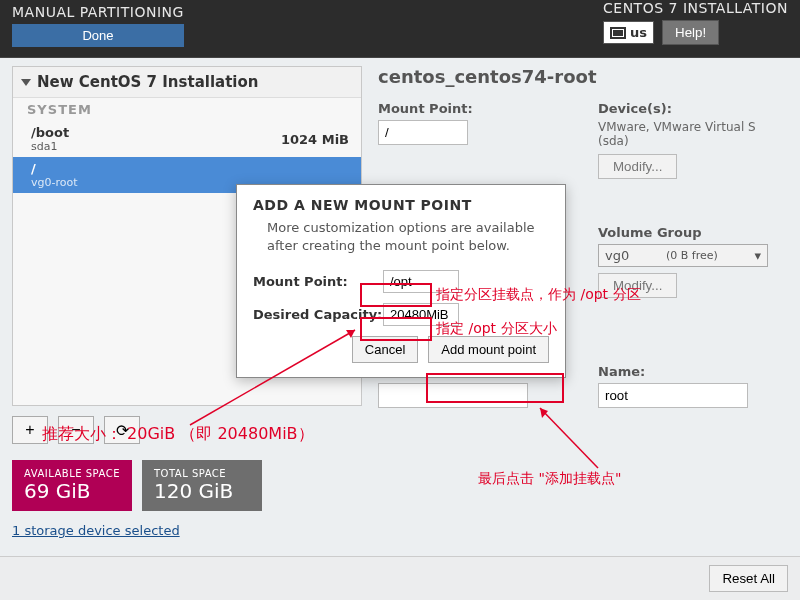 This screenshot has width=800, height=600. Describe the element at coordinates (673, 396) in the screenshot. I see `name-input` at that location.